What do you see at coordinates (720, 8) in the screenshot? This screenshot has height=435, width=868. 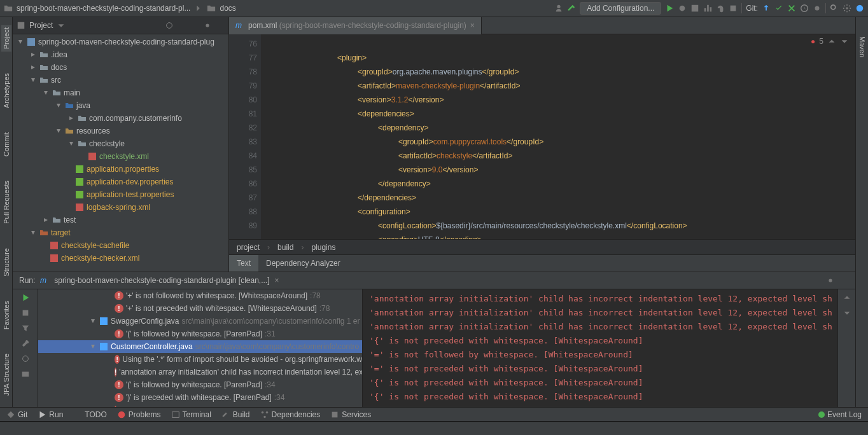 I see `attach-icon` at bounding box center [720, 8].